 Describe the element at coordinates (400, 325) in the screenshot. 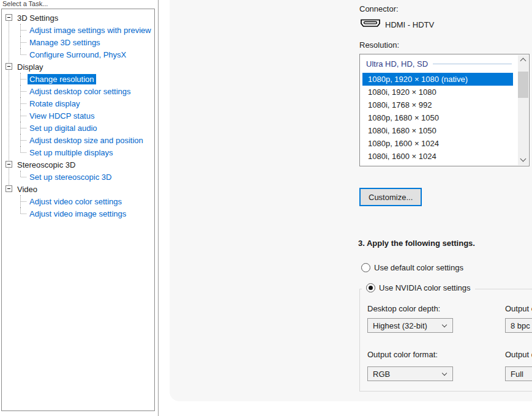

I see `desktop-color-depth-value: Highest (32-bit)` at that location.